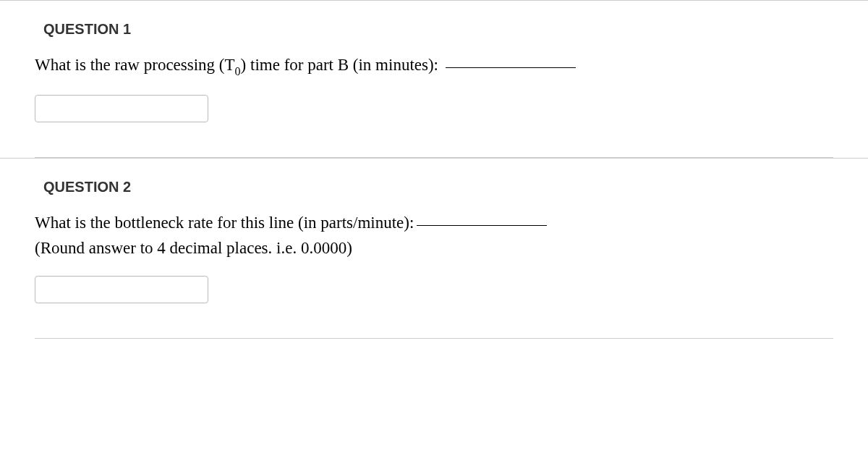 Image resolution: width=868 pixels, height=451 pixels. I want to click on question-header: QUESTION 1, so click(434, 35).